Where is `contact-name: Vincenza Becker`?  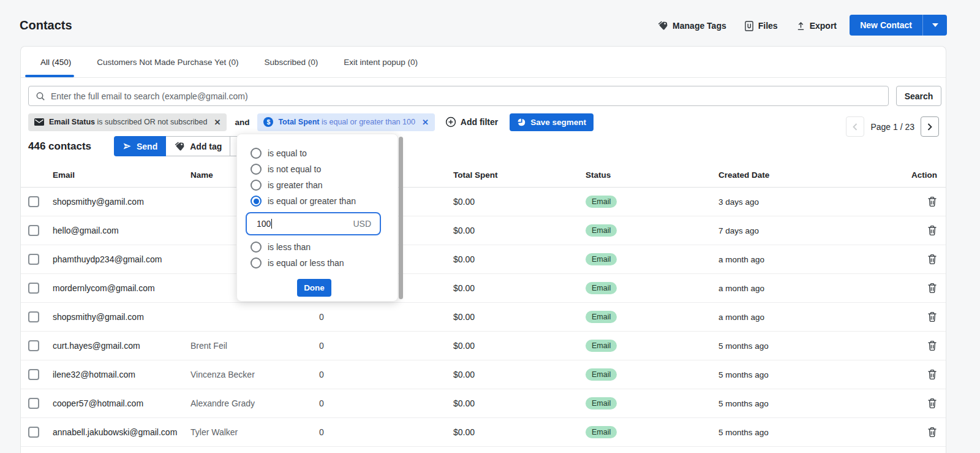 contact-name: Vincenza Becker is located at coordinates (255, 375).